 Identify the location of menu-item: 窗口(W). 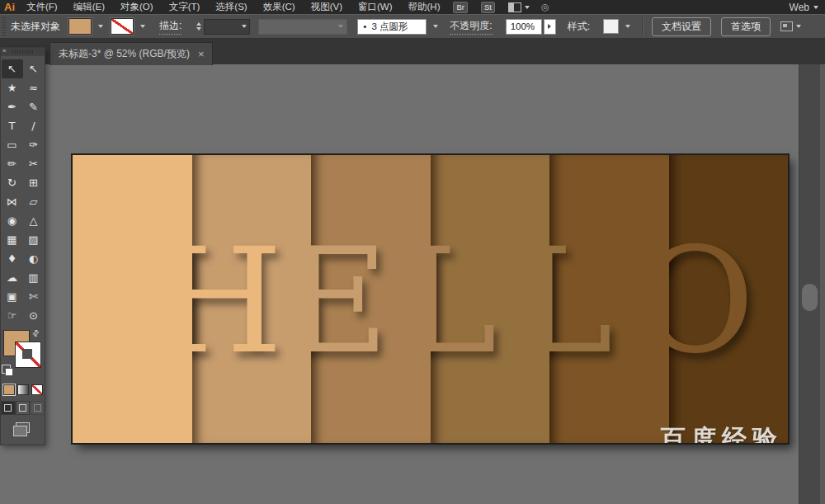
(375, 7).